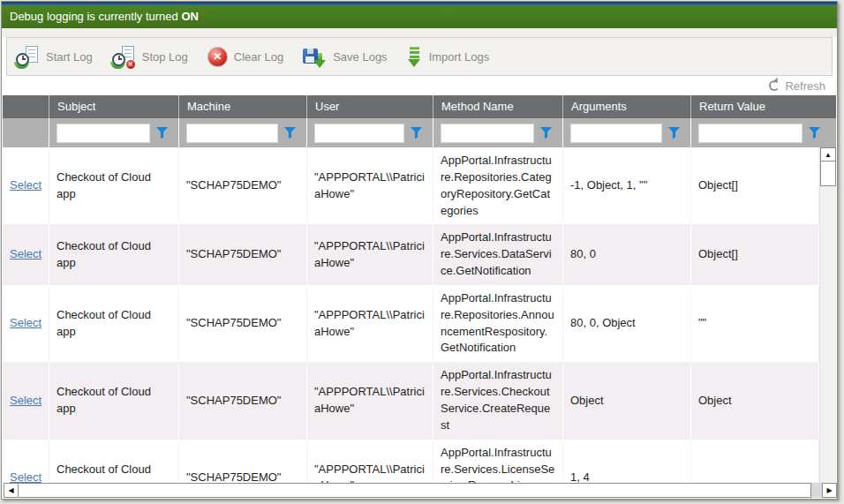 The image size is (844, 504). Describe the element at coordinates (360, 56) in the screenshot. I see `save-logs-label: Save Logs` at that location.